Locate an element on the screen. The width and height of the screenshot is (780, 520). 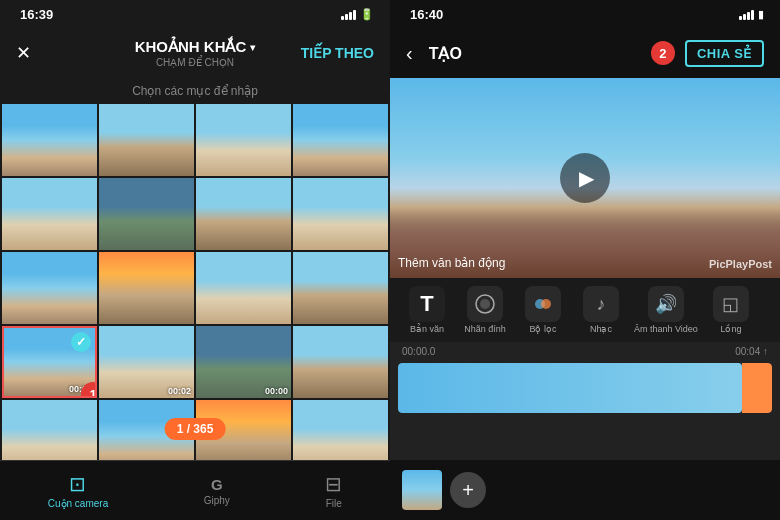
filter-tool-label: Bộ lọc is located at coordinates (542, 329).